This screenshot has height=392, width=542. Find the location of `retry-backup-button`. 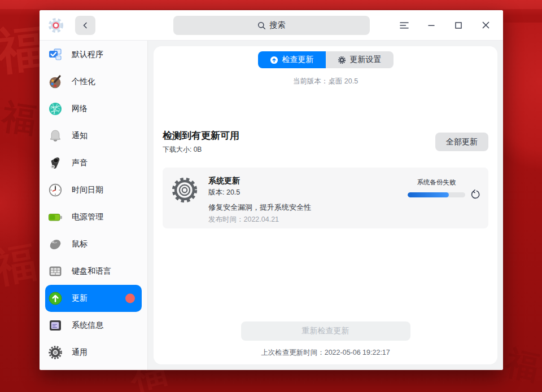

retry-backup-button is located at coordinates (475, 195).